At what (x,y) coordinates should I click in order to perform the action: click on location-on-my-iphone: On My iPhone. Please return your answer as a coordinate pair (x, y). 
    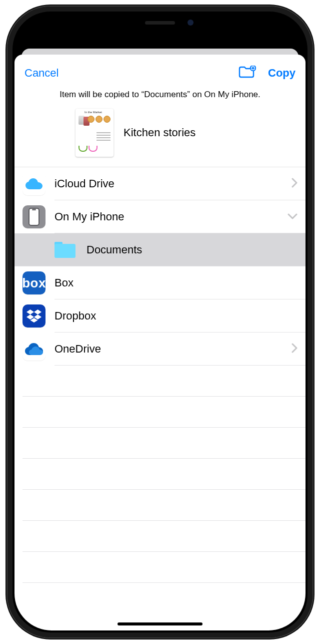
    Looking at the image, I should click on (160, 217).